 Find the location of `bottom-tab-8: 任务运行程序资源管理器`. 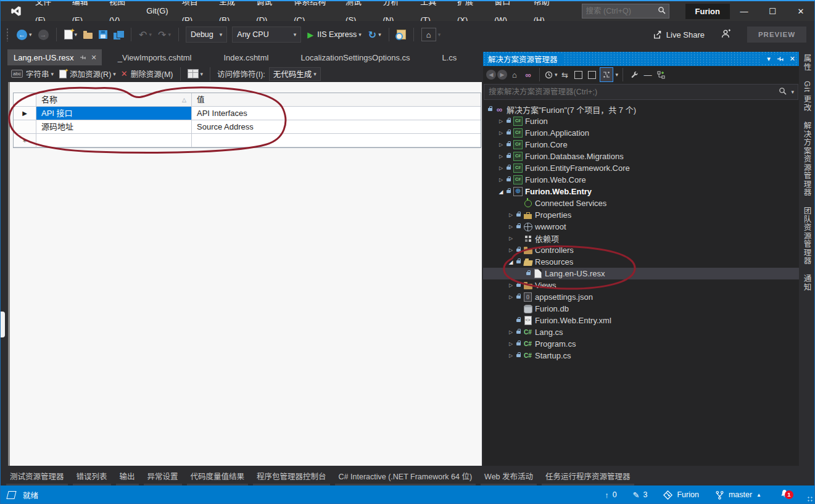

bottom-tab-8: 任务运行程序资源管理器 is located at coordinates (588, 477).